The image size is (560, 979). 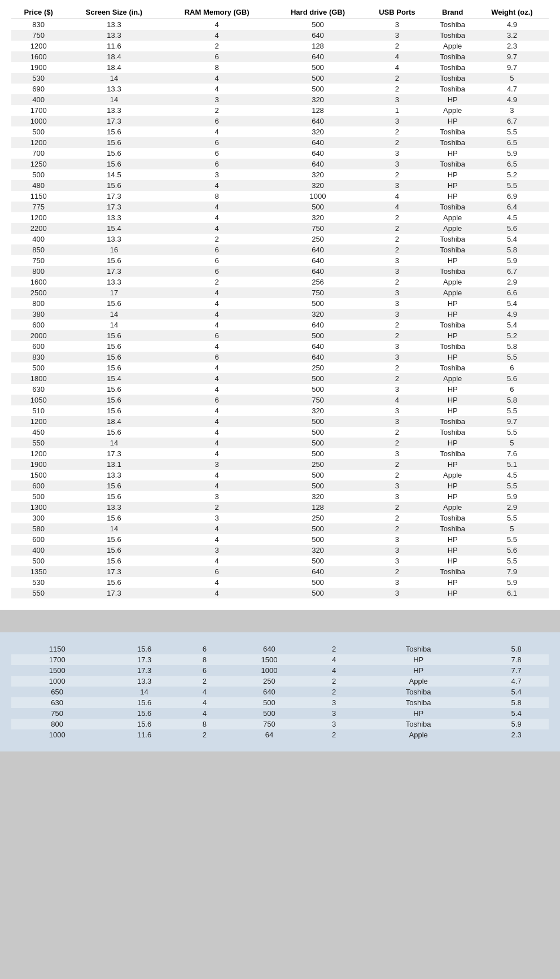 What do you see at coordinates (217, 25) in the screenshot?
I see `cell-0-2: 4` at bounding box center [217, 25].